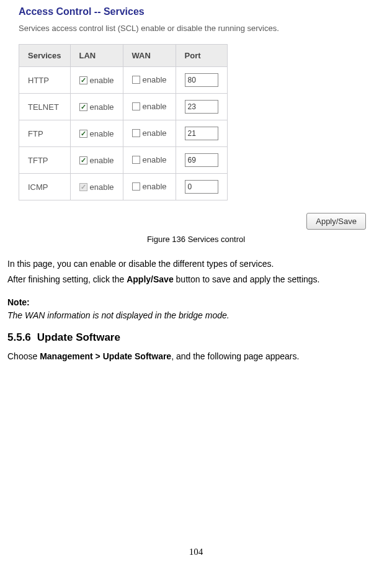  What do you see at coordinates (45, 160) in the screenshot?
I see `service-name: TFTP` at bounding box center [45, 160].